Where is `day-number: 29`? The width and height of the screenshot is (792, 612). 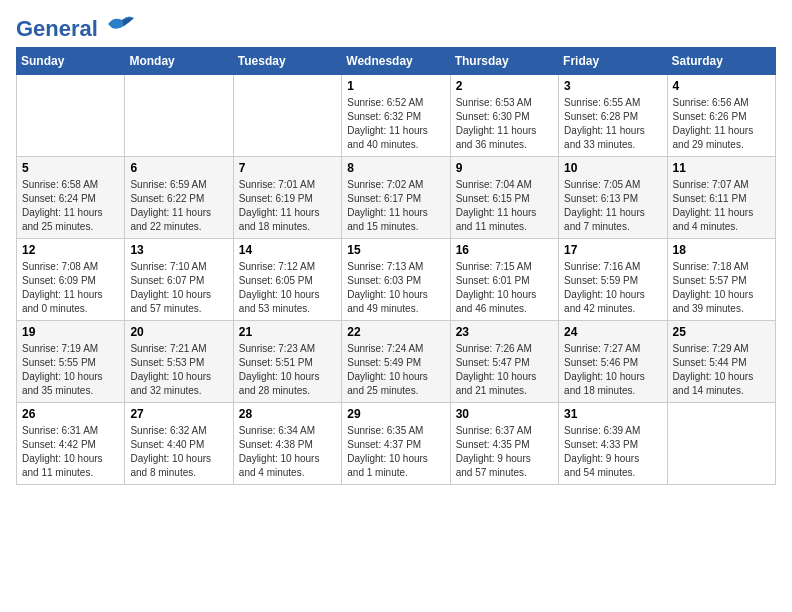 day-number: 29 is located at coordinates (396, 414).